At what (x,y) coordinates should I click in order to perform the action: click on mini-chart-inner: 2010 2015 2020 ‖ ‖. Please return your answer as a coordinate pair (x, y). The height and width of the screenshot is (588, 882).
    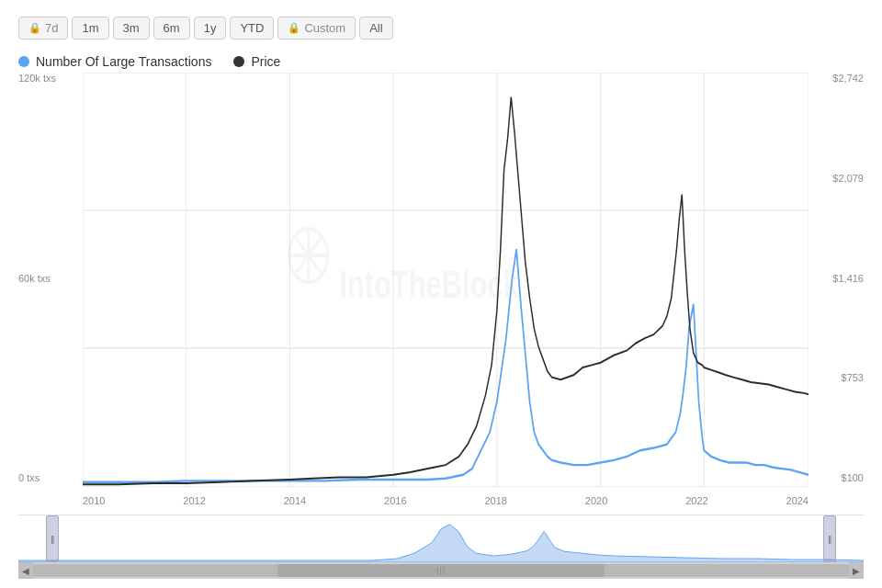
    Looking at the image, I should click on (441, 538).